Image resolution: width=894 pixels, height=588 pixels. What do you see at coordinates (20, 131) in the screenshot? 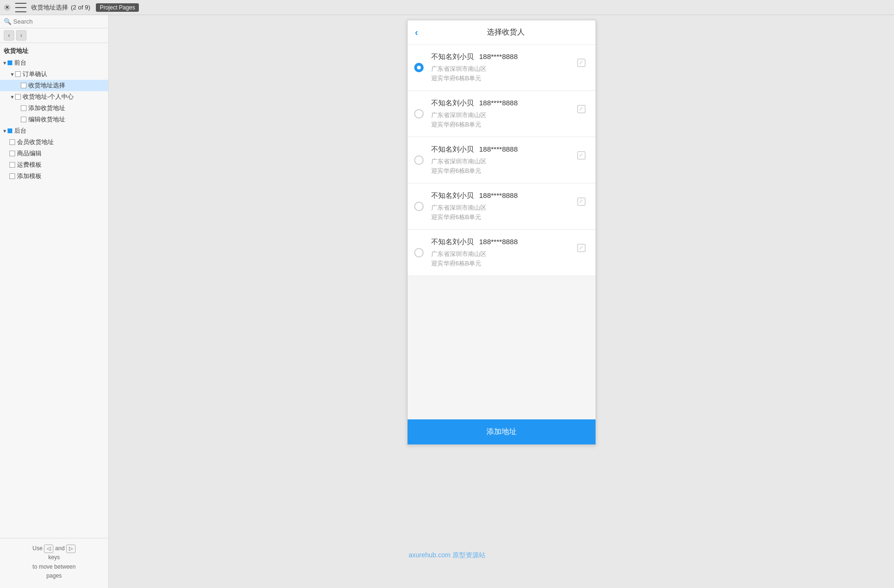
I see `folder-label: 后台` at bounding box center [20, 131].